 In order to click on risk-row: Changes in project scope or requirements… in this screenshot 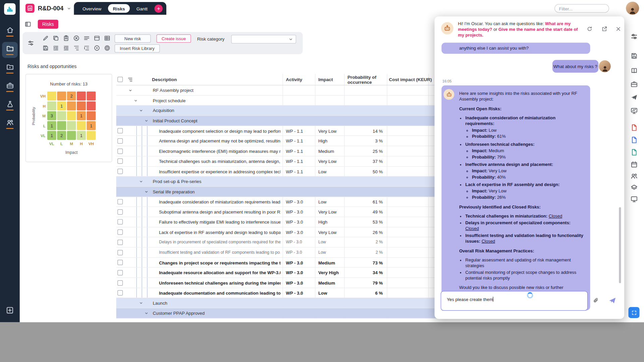, I will do `click(297, 263)`.